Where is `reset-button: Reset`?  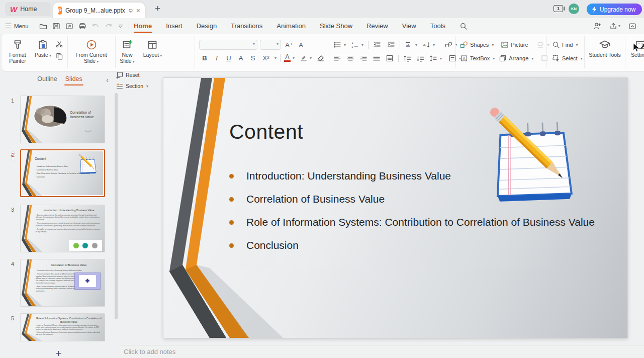
reset-button: Reset is located at coordinates (132, 75).